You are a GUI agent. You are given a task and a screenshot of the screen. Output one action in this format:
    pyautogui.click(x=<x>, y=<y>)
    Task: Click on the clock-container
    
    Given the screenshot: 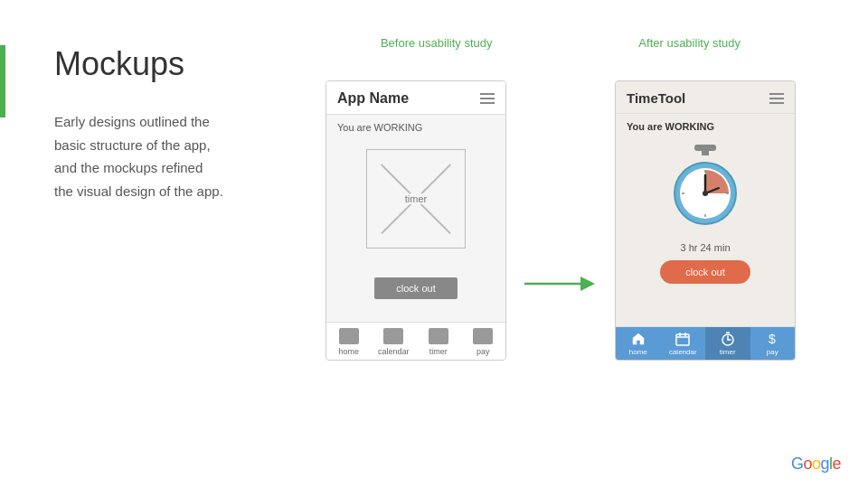 What is the action you would take?
    pyautogui.click(x=705, y=188)
    